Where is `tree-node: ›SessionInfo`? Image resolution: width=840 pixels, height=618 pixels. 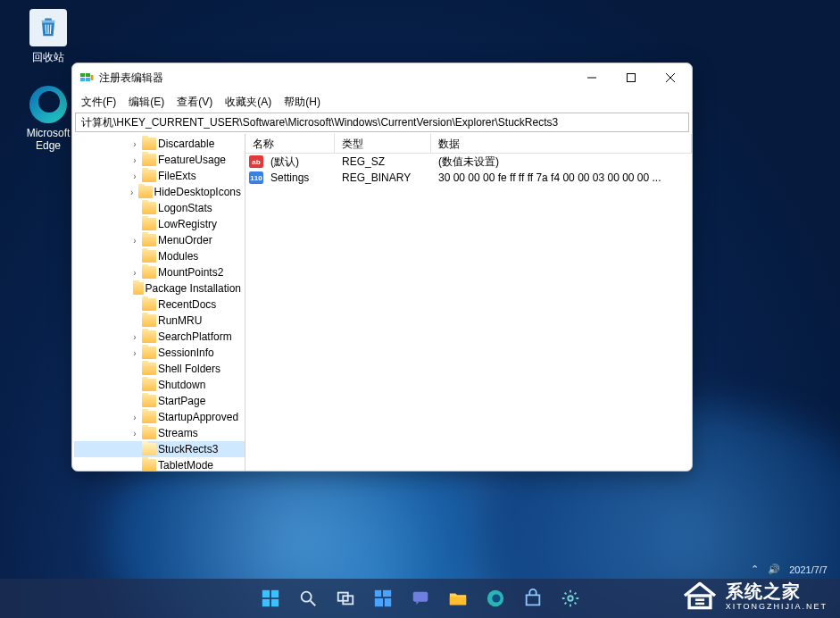 tree-node: ›SessionInfo is located at coordinates (159, 353).